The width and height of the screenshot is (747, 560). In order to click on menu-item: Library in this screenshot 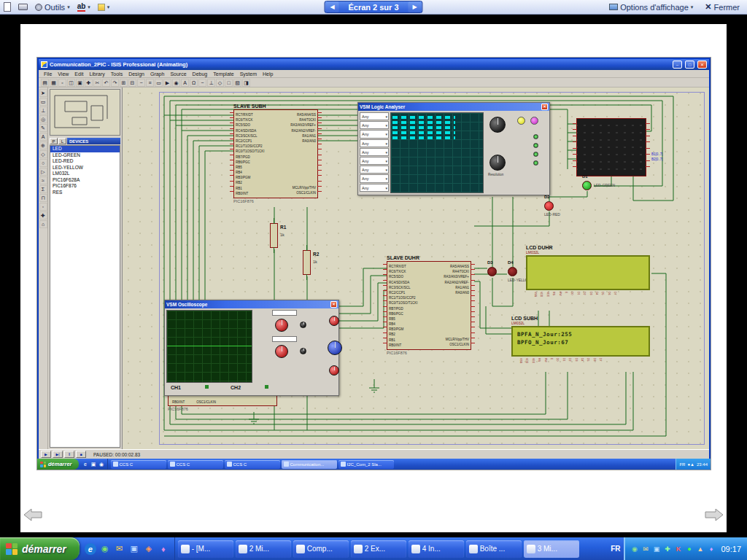, I will do `click(96, 74)`.